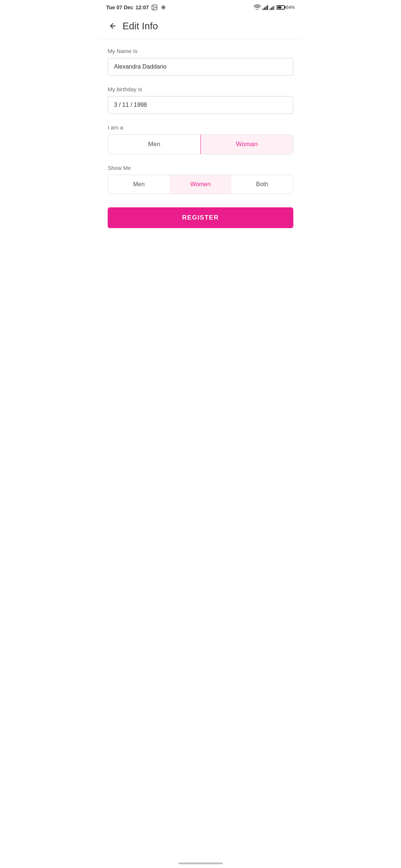 Image resolution: width=401 pixels, height=868 pixels. I want to click on show-both-button: Both, so click(262, 184).